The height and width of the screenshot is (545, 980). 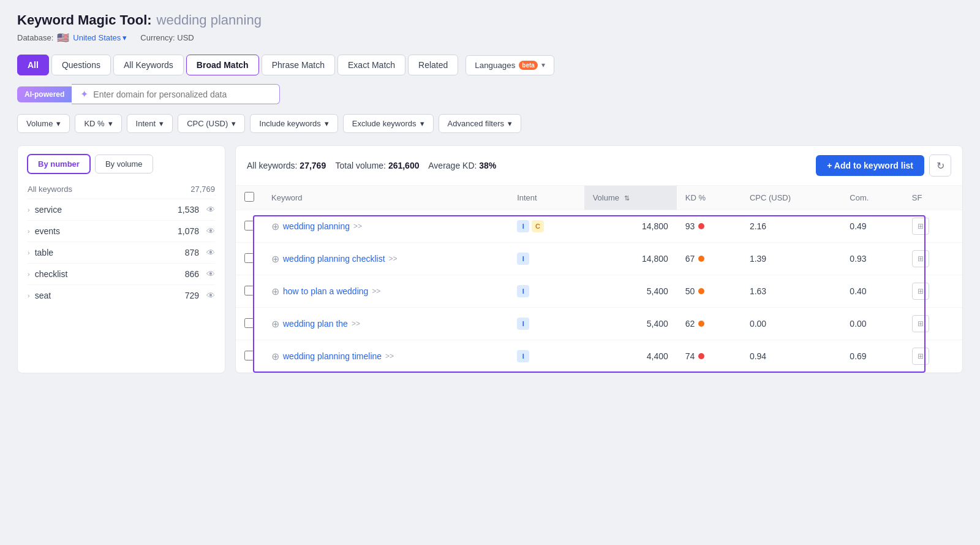 What do you see at coordinates (63, 38) in the screenshot?
I see `us-flag-icon: 🇺🇸` at bounding box center [63, 38].